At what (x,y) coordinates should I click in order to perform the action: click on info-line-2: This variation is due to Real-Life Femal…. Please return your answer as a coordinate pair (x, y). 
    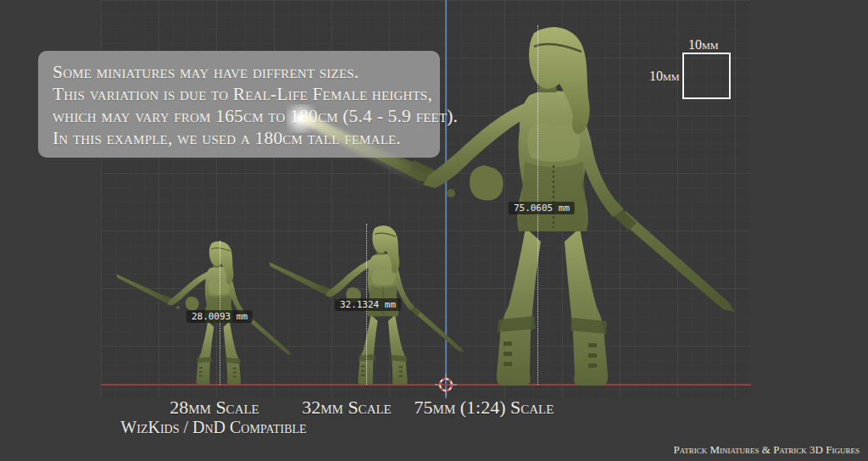
    Looking at the image, I should click on (246, 94).